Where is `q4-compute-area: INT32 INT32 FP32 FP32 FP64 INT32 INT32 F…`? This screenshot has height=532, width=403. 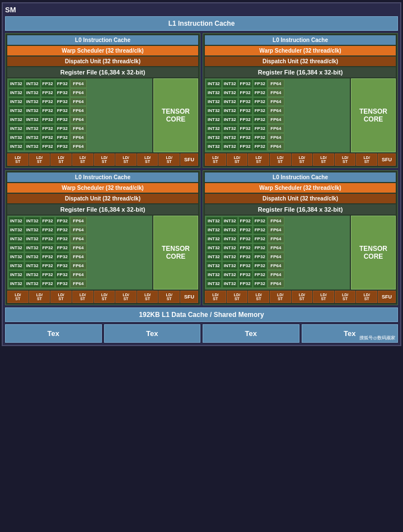 q4-compute-area: INT32 INT32 FP32 FP32 FP64 INT32 INT32 F… is located at coordinates (300, 253).